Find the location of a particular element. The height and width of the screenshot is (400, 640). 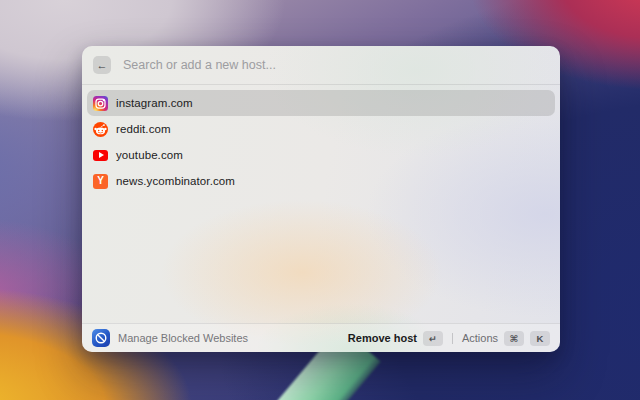

ycombinator-icon: Y is located at coordinates (100, 182).